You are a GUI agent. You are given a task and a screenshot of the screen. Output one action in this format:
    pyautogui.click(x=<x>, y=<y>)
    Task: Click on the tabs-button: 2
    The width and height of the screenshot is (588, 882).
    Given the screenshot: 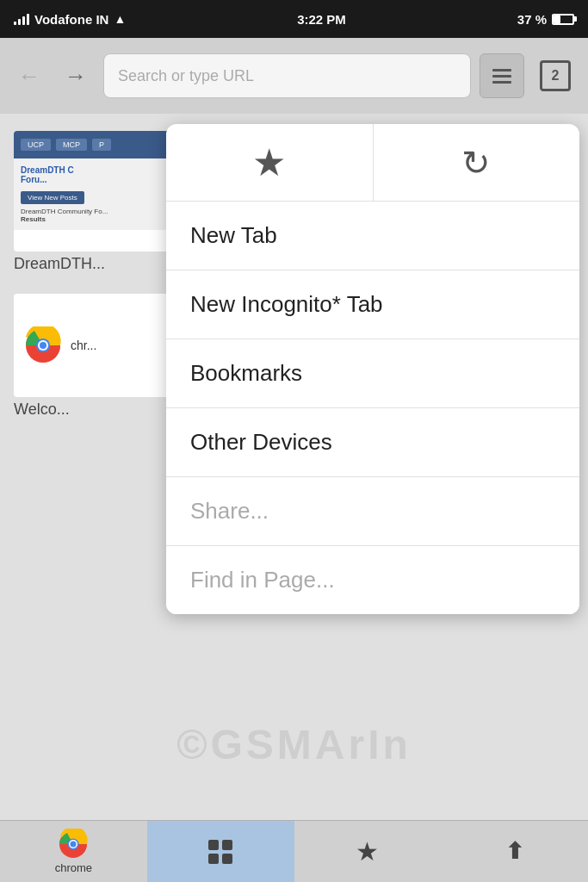 What is the action you would take?
    pyautogui.click(x=555, y=76)
    